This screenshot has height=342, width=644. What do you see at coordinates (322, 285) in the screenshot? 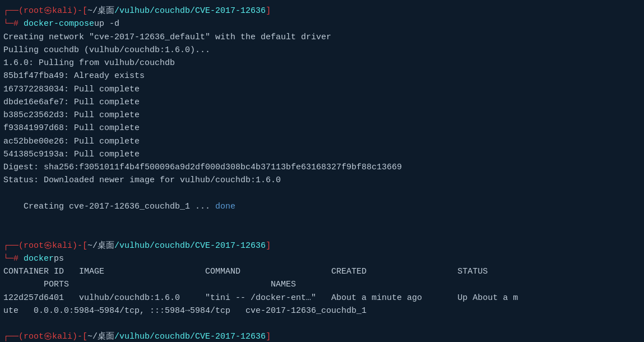
I see `table-ports-names: PORTS NAMES` at bounding box center [322, 285].